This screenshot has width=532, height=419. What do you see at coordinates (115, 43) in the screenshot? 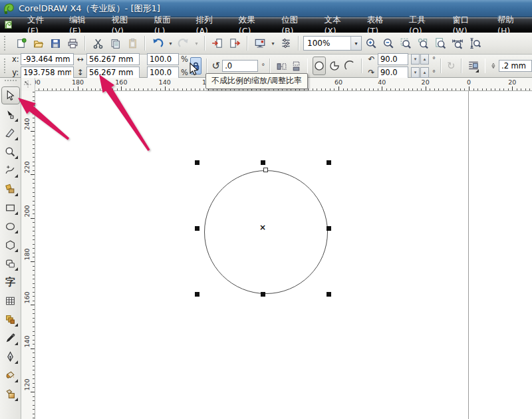
I see `copy-button` at bounding box center [115, 43].